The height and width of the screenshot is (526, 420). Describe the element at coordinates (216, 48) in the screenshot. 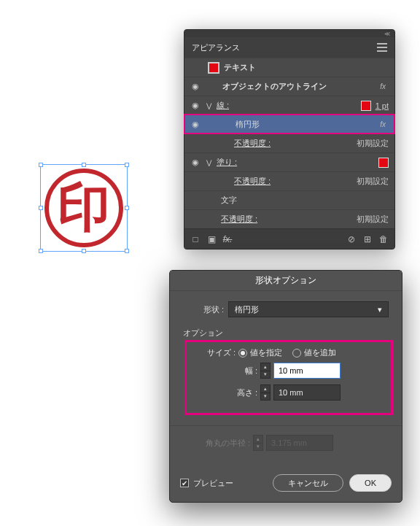

I see `panel-title: アピアランス` at that location.